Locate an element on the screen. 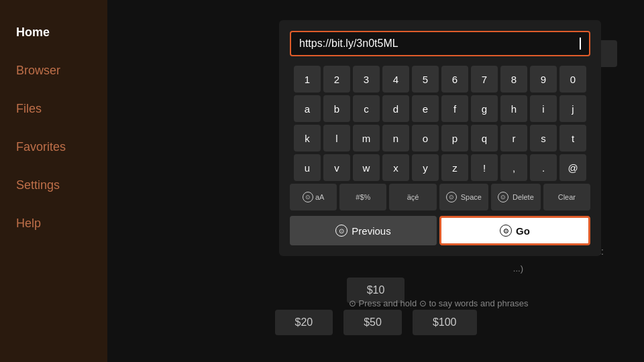 This screenshot has width=644, height=362. circle-icon-aa: ⊙ is located at coordinates (308, 197).